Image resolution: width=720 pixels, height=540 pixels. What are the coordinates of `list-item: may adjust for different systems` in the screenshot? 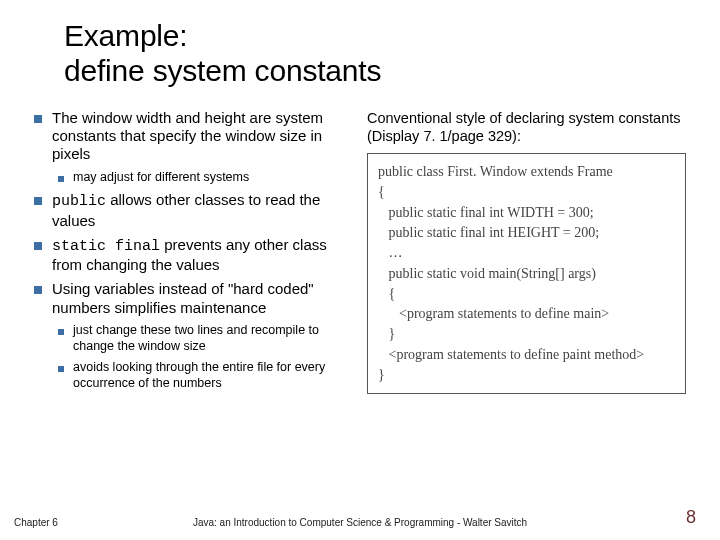 It's located at (206, 178).